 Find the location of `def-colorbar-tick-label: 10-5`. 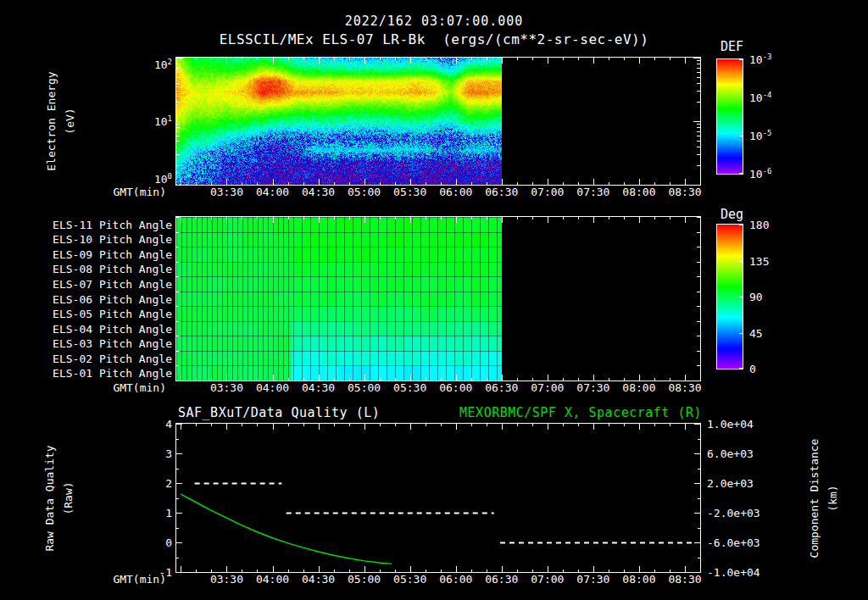

def-colorbar-tick-label: 10-5 is located at coordinates (761, 136).